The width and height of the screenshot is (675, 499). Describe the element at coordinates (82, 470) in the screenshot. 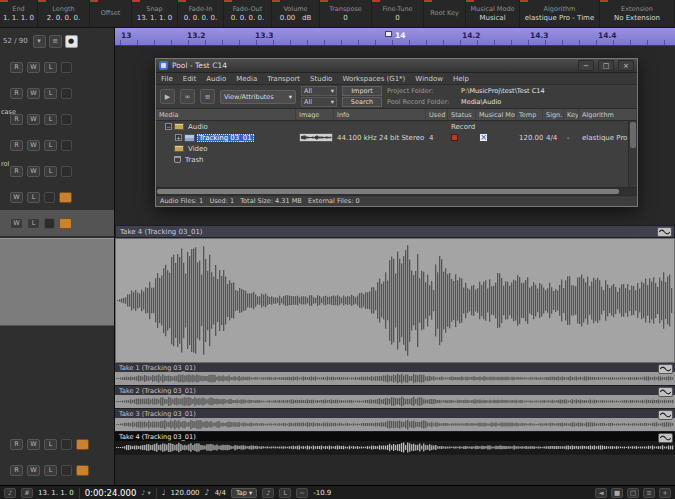

I see `track-color-pad` at that location.